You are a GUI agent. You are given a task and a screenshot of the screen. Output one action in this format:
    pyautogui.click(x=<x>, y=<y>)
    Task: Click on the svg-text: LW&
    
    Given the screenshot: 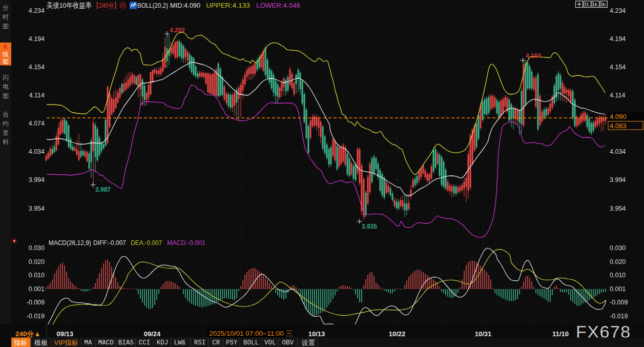 What is the action you would take?
    pyautogui.click(x=179, y=343)
    